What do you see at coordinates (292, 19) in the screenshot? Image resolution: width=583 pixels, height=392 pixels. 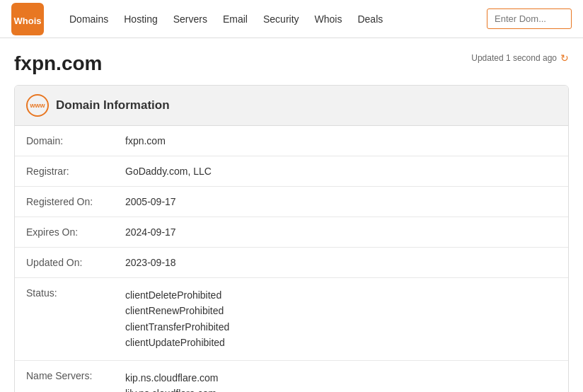 I see `navbar: Whois Domains Hosting Servers Email Secu…` at bounding box center [292, 19].